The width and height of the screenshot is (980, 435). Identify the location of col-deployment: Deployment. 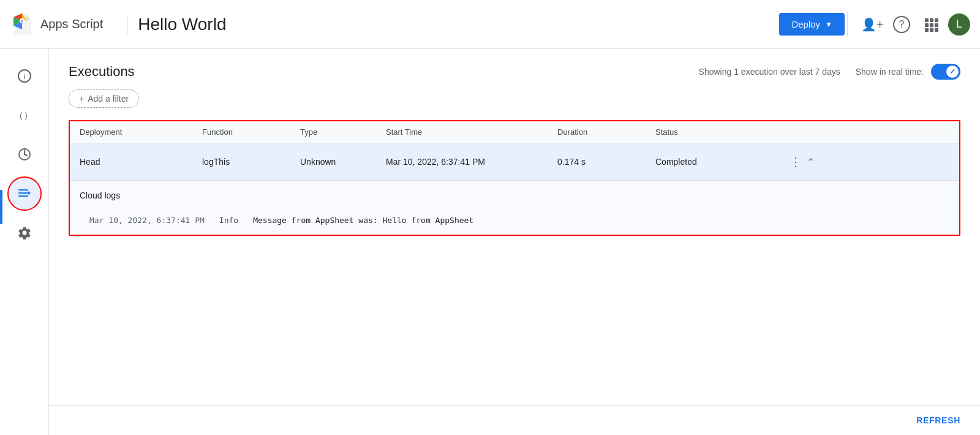
(141, 132).